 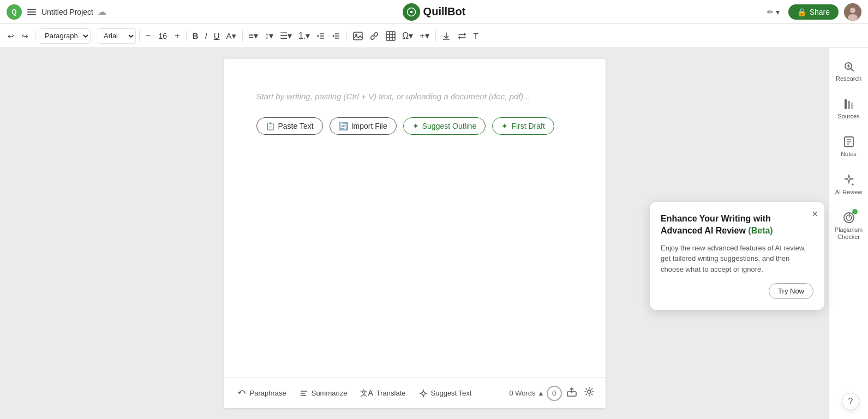 I want to click on insert-button: +▾, so click(x=424, y=36).